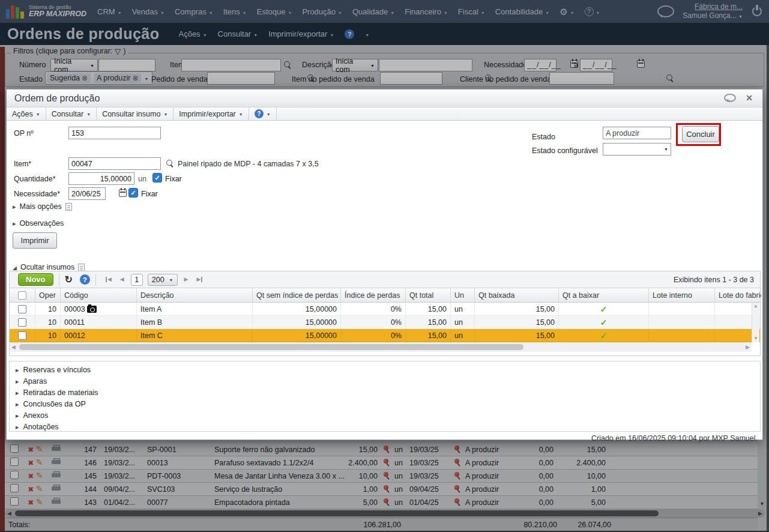 The image size is (769, 532). Describe the element at coordinates (98, 309) in the screenshot. I see `codigo: 00003` at that location.